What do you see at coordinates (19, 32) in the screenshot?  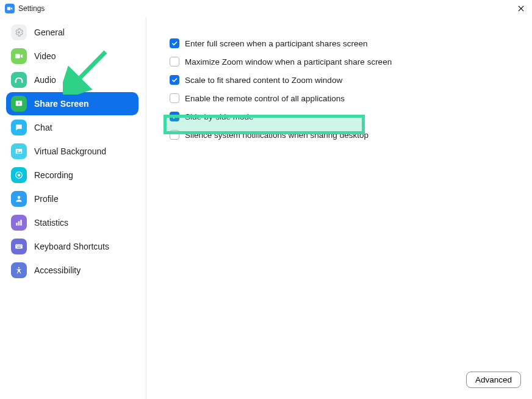 I see `general-icon` at bounding box center [19, 32].